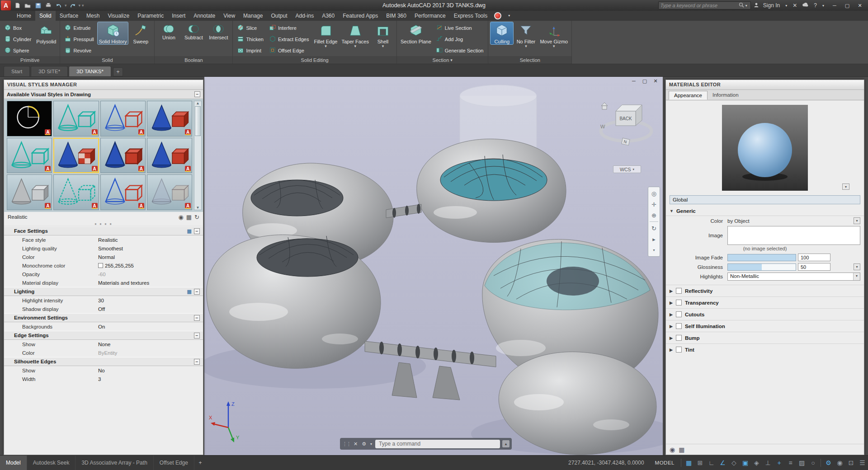 This screenshot has width=868, height=470. What do you see at coordinates (828, 463) in the screenshot?
I see `workspace-switching-icon: ⚙` at bounding box center [828, 463].